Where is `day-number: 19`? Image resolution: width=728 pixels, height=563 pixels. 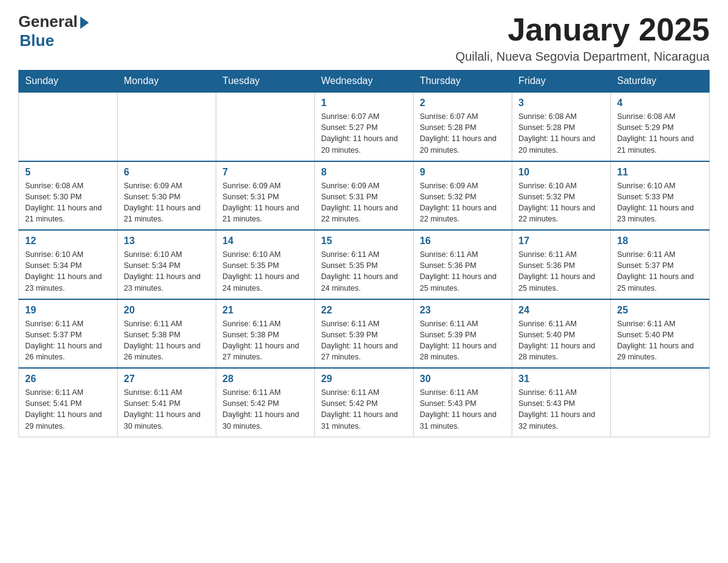
day-number: 19 is located at coordinates (68, 310).